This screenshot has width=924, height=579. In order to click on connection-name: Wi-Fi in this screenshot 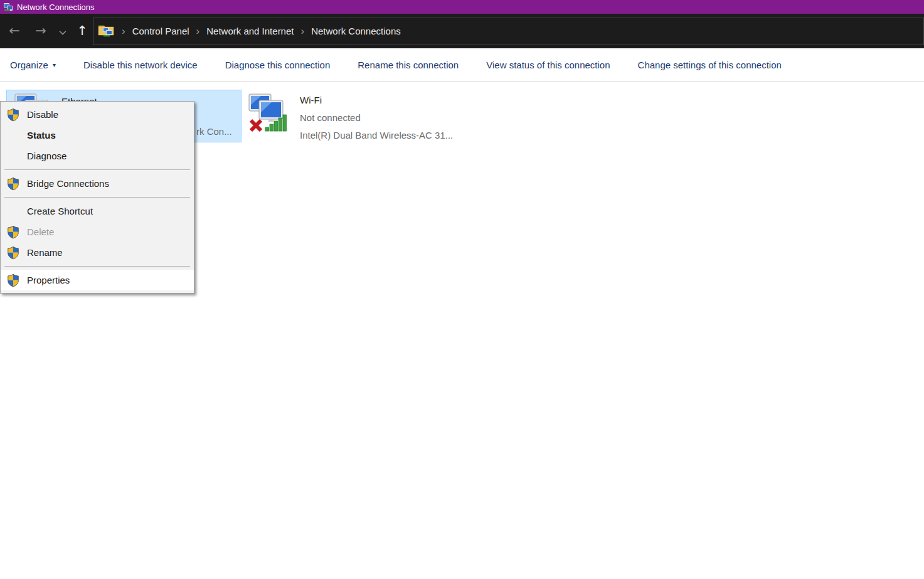, I will do `click(376, 100)`.